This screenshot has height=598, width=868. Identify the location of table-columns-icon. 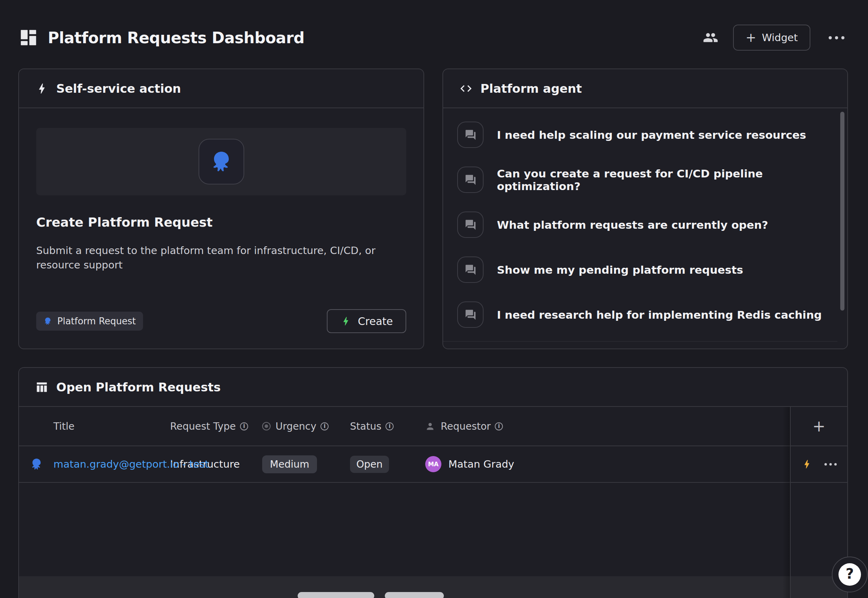
(42, 387).